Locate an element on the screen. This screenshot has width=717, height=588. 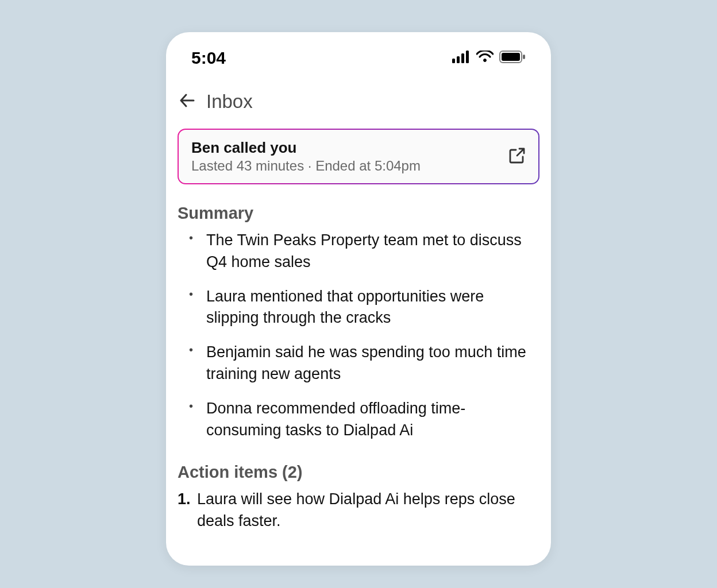
call-card-title: Ben called you is located at coordinates (306, 148).